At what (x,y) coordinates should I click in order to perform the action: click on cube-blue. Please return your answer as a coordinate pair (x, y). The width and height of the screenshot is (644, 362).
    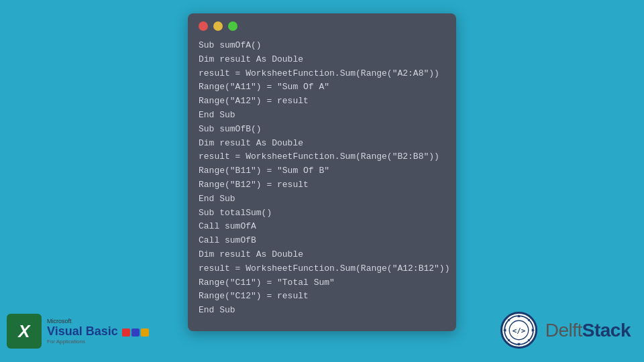
    Looking at the image, I should click on (136, 333).